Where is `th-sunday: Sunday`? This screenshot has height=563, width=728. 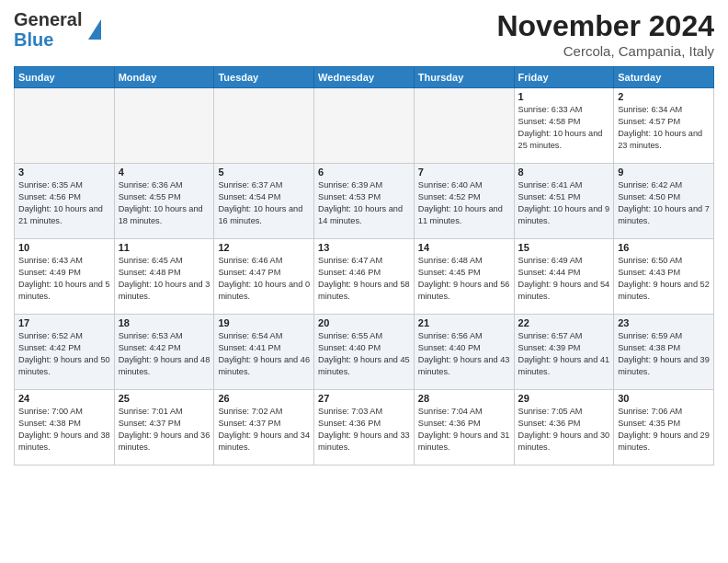 th-sunday: Sunday is located at coordinates (64, 77).